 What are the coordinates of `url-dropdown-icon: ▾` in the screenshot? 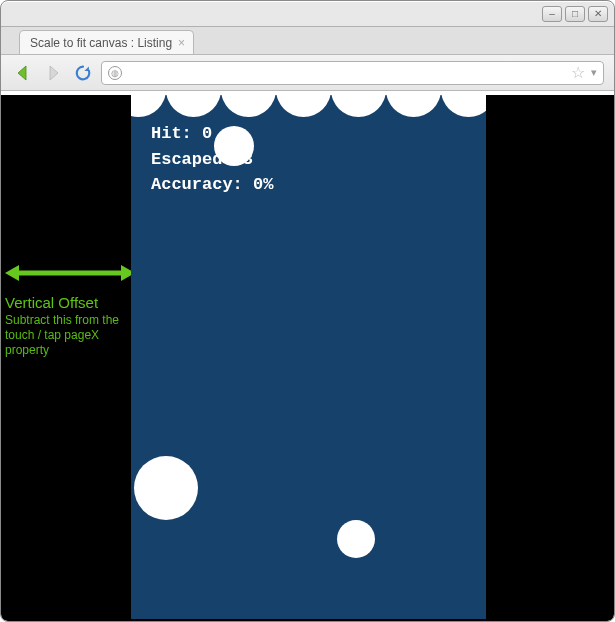 It's located at (594, 72).